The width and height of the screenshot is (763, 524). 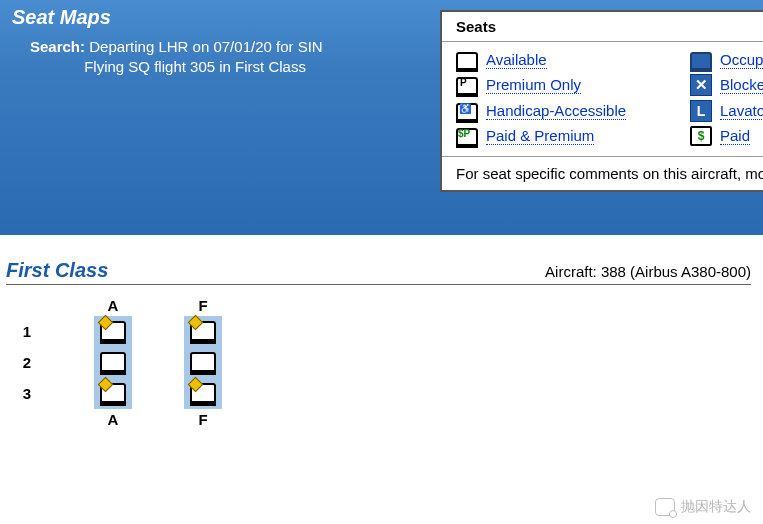 I want to click on aircraft-label: Aircraft: 388 (Airbus A380-800), so click(x=648, y=272).